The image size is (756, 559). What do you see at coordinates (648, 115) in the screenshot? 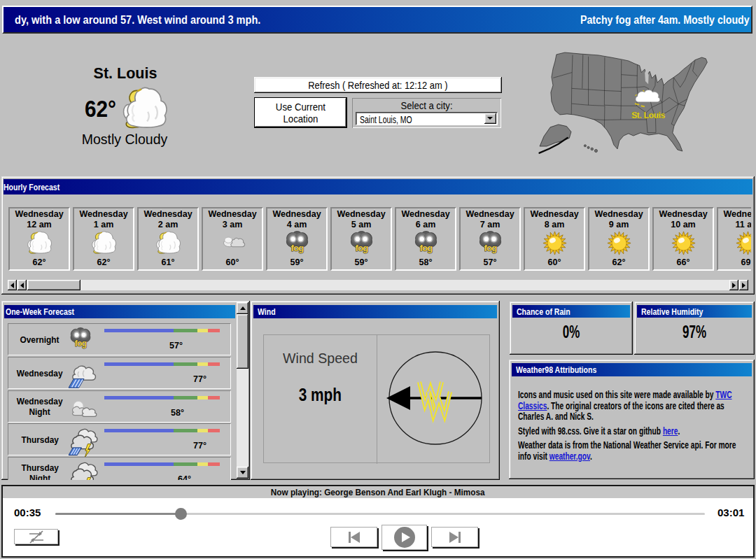
I see `svg-text: St. Louis` at bounding box center [648, 115].